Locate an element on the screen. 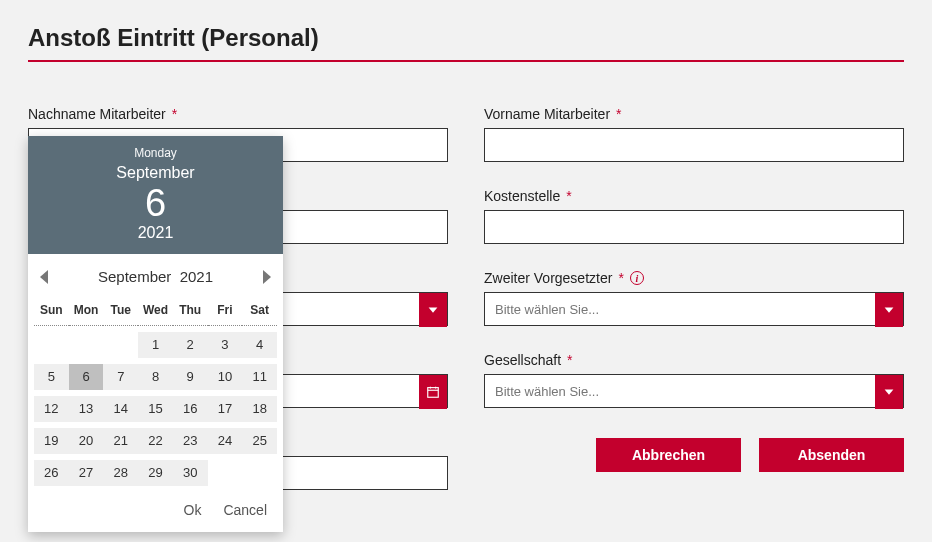  calendar-day: 7 is located at coordinates (120, 377).